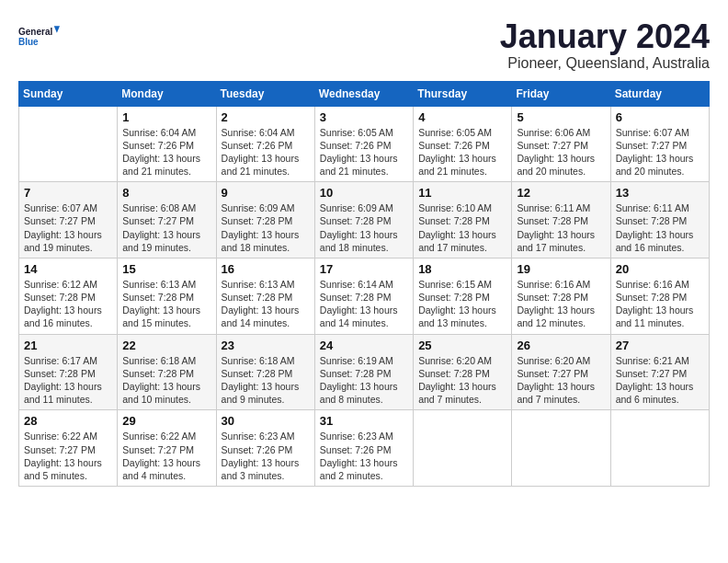 The image size is (728, 563). Describe the element at coordinates (68, 193) in the screenshot. I see `day-number: 7` at that location.